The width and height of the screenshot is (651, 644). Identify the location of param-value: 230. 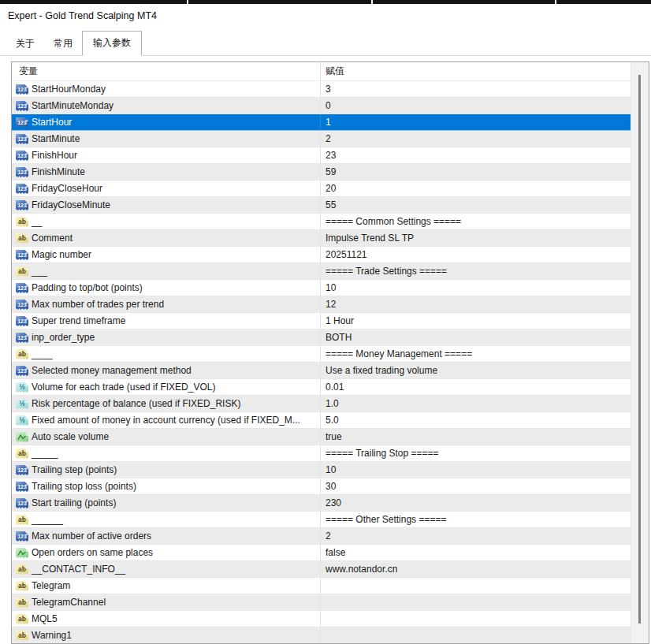
(476, 503).